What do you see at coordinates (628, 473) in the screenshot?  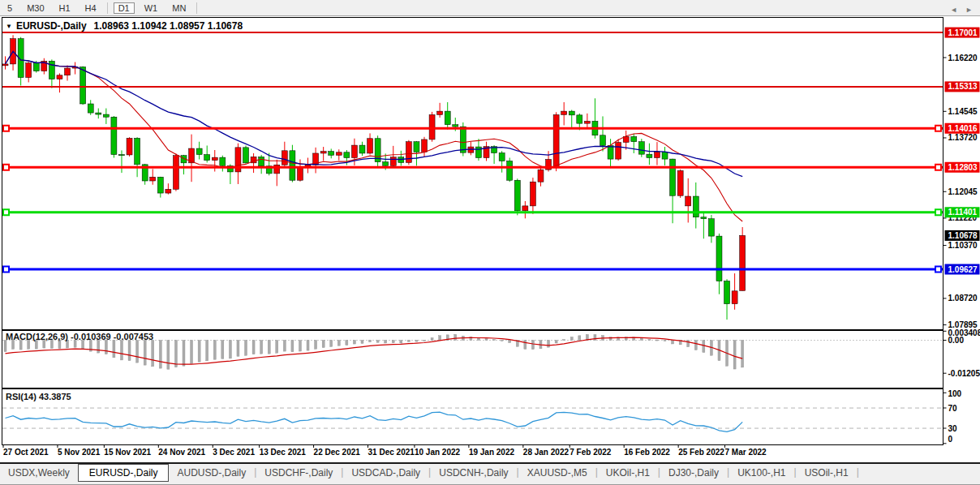 I see `chart-tab-ukoil-h1: UKOil-,H1` at bounding box center [628, 473].